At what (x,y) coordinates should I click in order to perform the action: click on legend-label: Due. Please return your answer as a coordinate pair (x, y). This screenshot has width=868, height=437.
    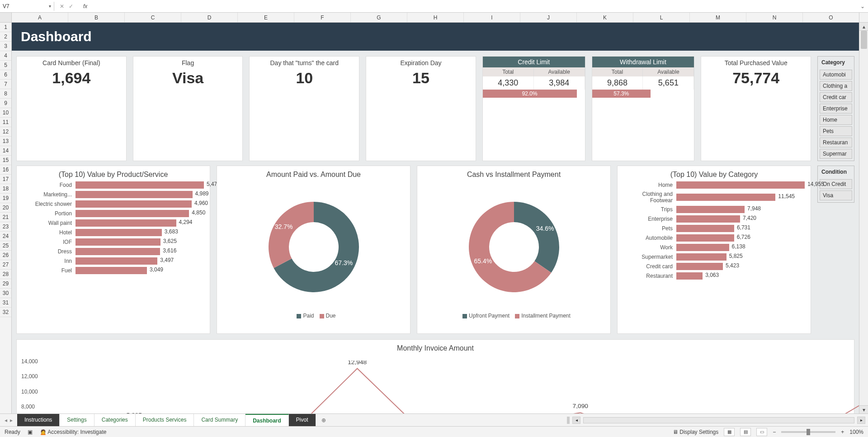
    Looking at the image, I should click on (331, 316).